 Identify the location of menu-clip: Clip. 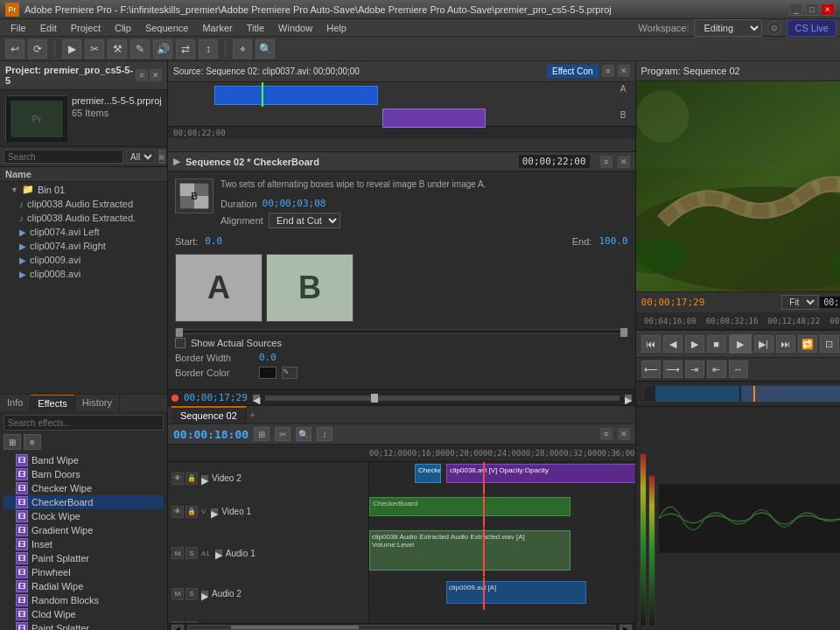
(122, 28).